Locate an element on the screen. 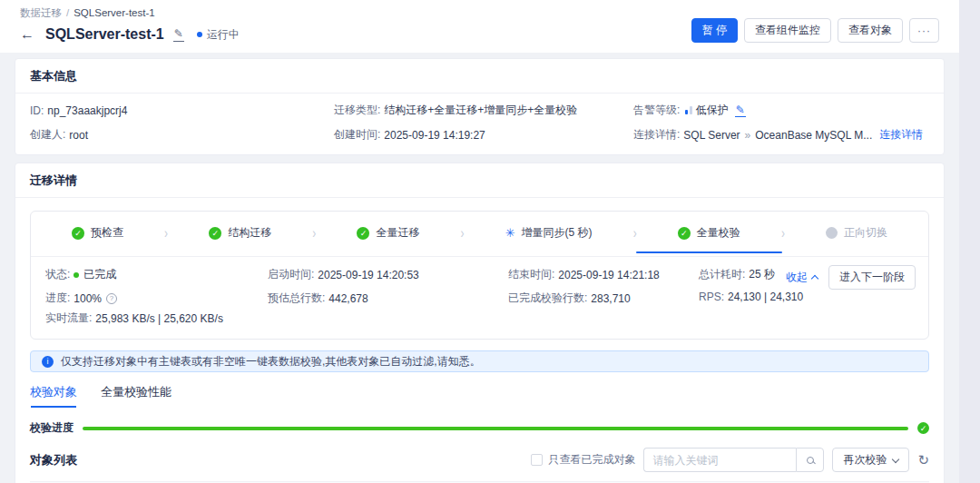 Image resolution: width=980 pixels, height=483 pixels. notice-text: 仅支持迁移对象中有主键表或有非空唯一键表数据校验,其他表对象已自动过滤,请知悉。 is located at coordinates (270, 361).